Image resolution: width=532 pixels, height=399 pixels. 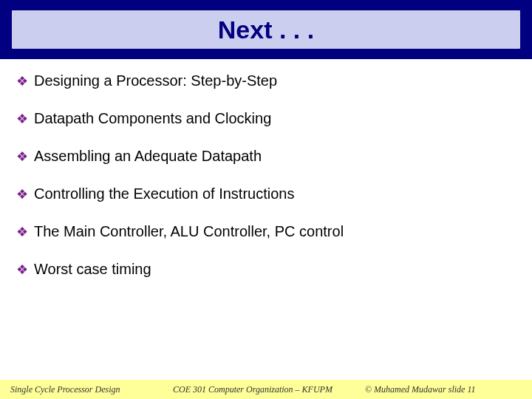 I want to click on footer-left: Single Cycle Processor Design, so click(x=86, y=390).